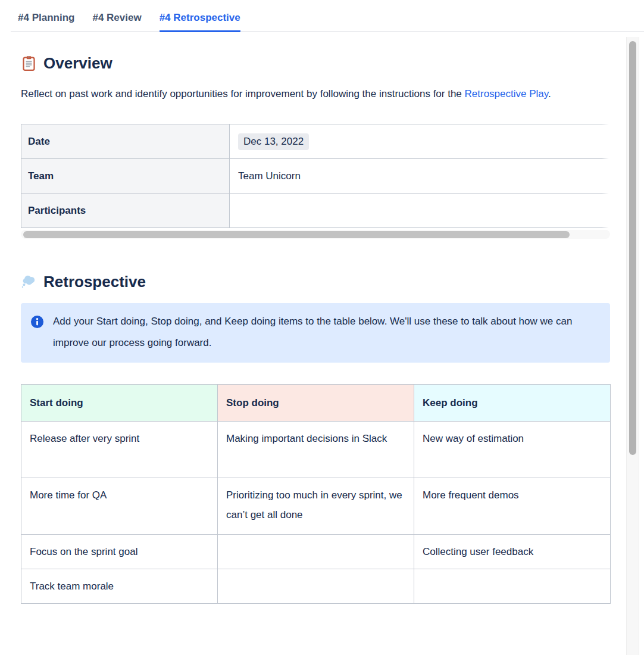 The width and height of the screenshot is (644, 655). What do you see at coordinates (316, 211) in the screenshot?
I see `table-row-participants: Participants` at bounding box center [316, 211].